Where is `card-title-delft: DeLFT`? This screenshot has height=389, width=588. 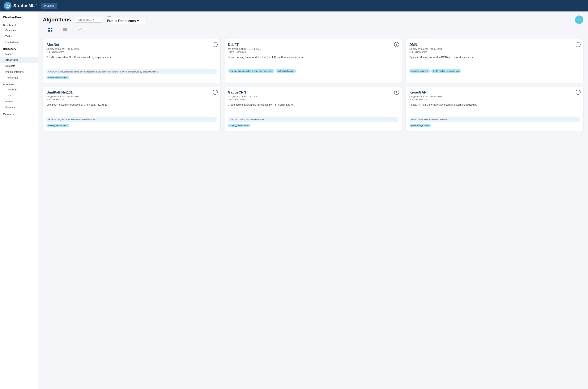 card-title-delft: DeLFT is located at coordinates (313, 45).